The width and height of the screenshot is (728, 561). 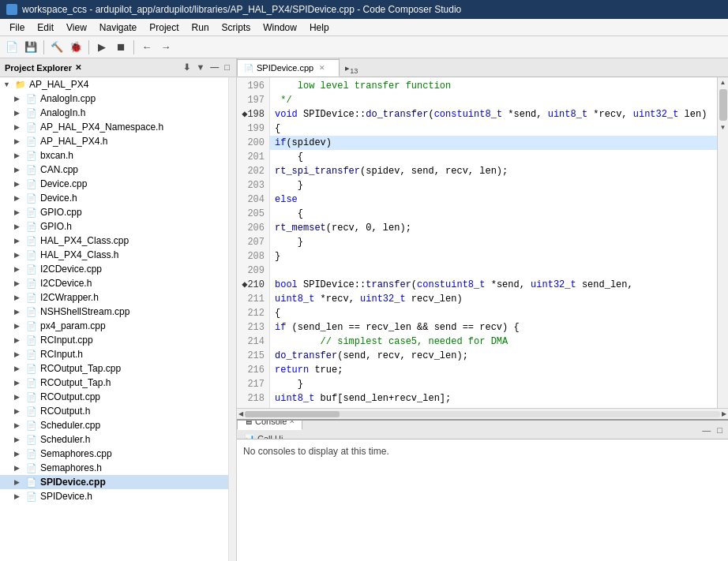 I want to click on tree-label: HAL_PX4_Class.cpp, so click(x=84, y=241).